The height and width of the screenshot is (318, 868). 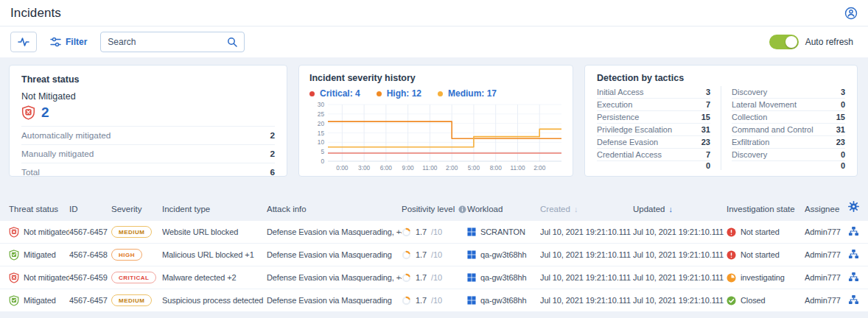 I want to click on tactic-label: Discovery, so click(x=749, y=155).